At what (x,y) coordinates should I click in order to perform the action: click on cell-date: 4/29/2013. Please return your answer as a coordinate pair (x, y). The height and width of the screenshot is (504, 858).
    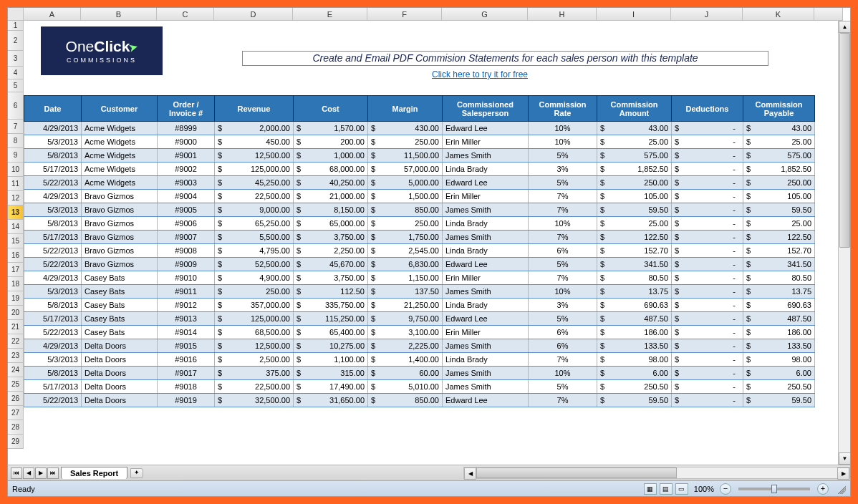
    Looking at the image, I should click on (53, 196).